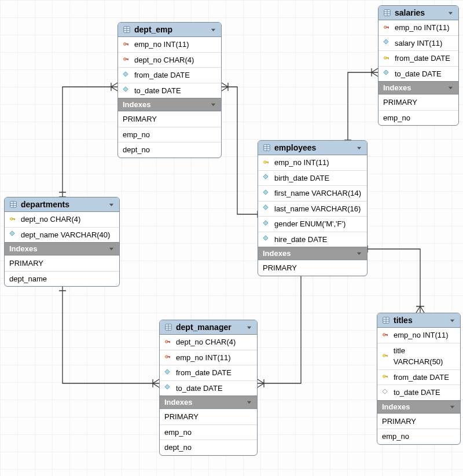  Describe the element at coordinates (62, 235) in the screenshot. I see `column-row: dept_name VARCHAR(40)` at that location.